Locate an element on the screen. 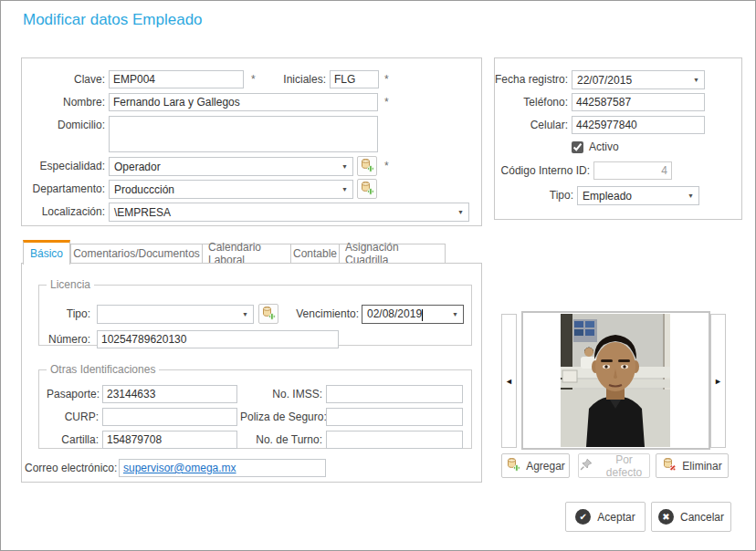 The height and width of the screenshot is (551, 756). tab-comentarios-documentos: Comentarios/Documentos is located at coordinates (137, 254).